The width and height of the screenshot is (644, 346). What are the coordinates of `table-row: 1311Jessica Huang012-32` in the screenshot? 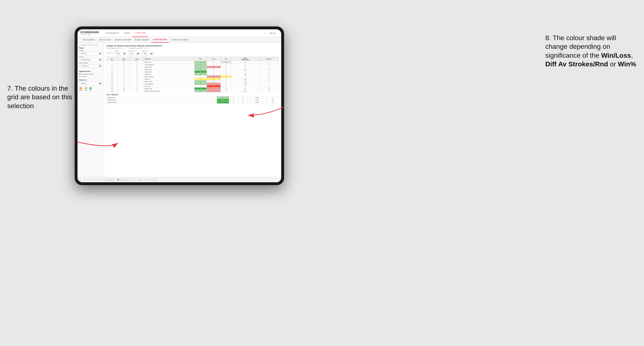 It's located at (193, 77).